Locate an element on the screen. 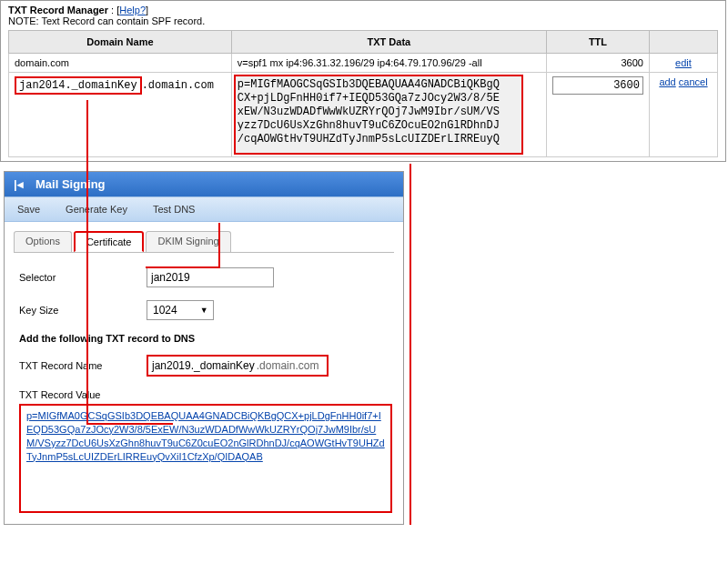  cancel-link: cancel is located at coordinates (693, 82).